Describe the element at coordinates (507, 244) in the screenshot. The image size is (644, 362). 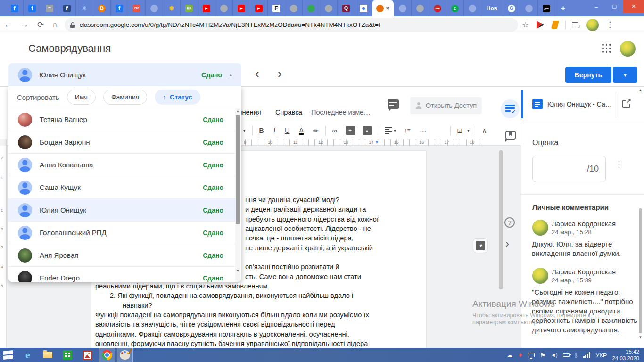
I see `collapse-panel-chevron-icon: ›` at that location.